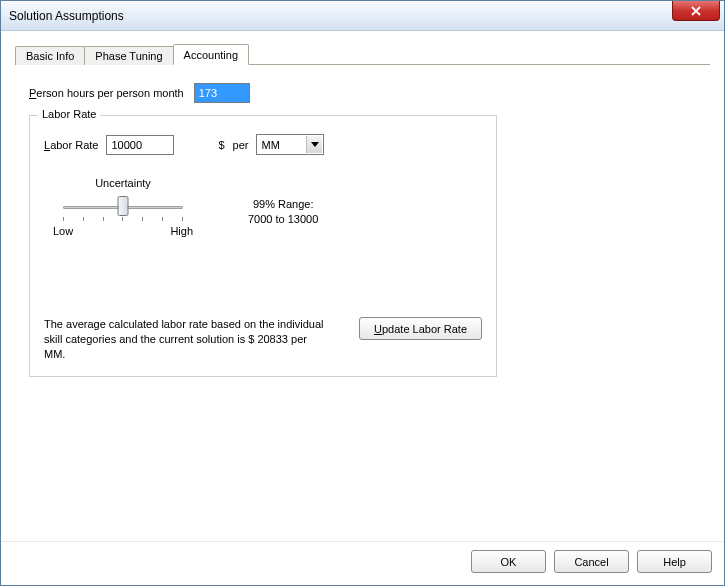 This screenshot has width=725, height=586. What do you see at coordinates (263, 144) in the screenshot?
I see `labor-rate-row: Labor Rate $ per MM` at bounding box center [263, 144].